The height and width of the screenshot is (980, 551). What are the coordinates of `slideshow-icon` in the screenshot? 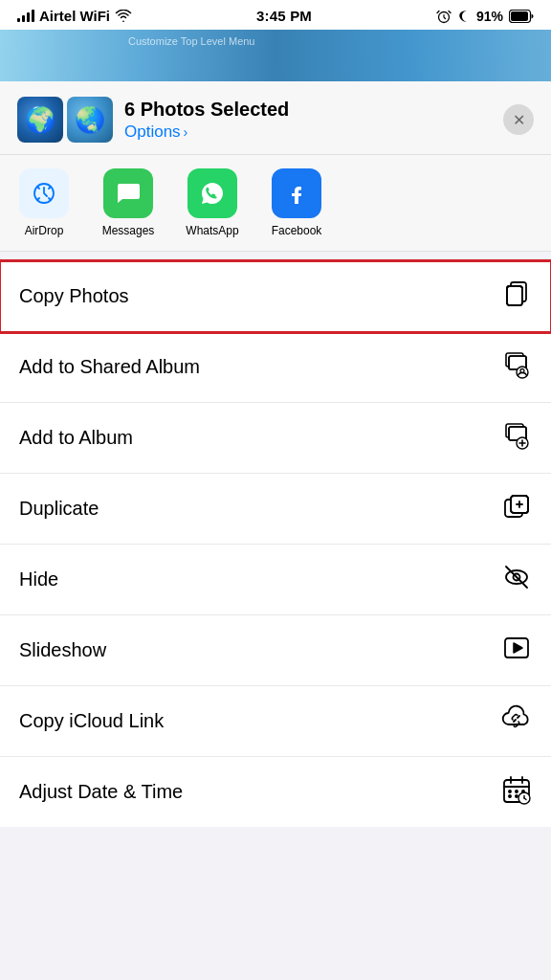 It's located at (517, 651).